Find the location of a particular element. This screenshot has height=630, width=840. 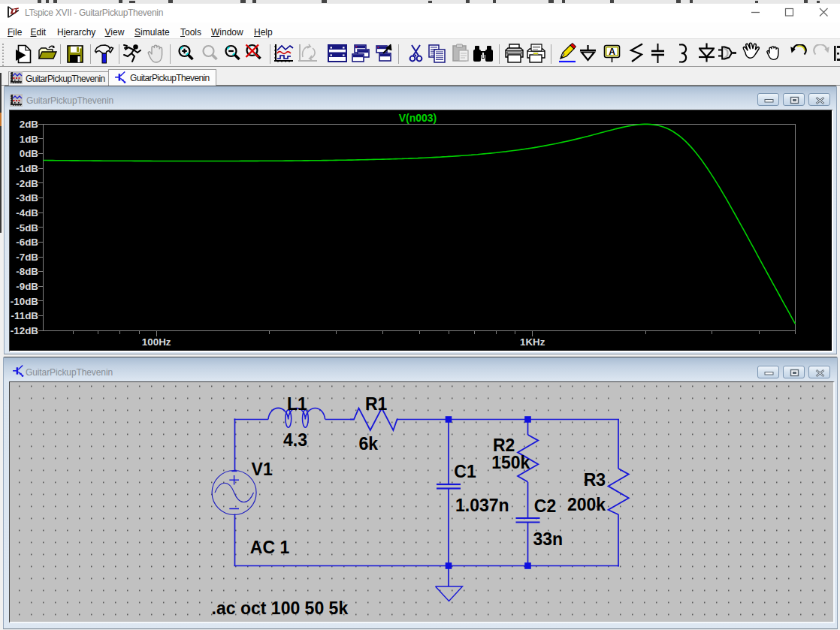

svg-text: -3dB is located at coordinates (27, 198).